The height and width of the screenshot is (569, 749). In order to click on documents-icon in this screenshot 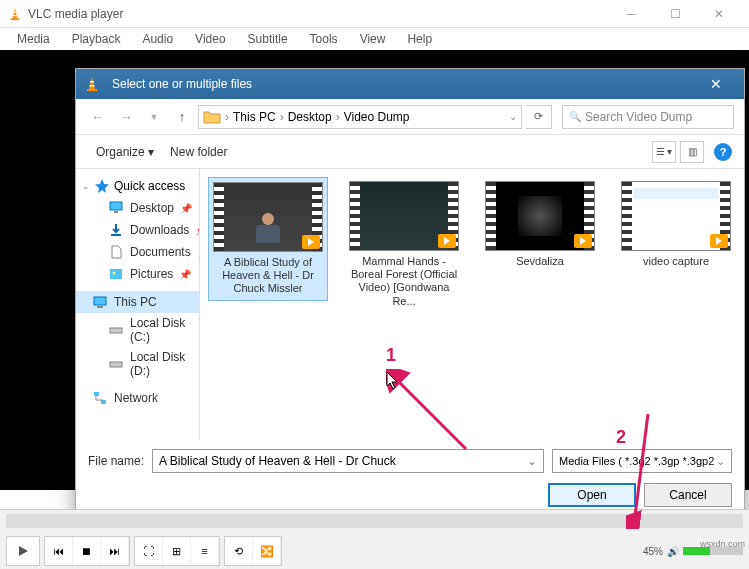, I will do `click(116, 252)`.